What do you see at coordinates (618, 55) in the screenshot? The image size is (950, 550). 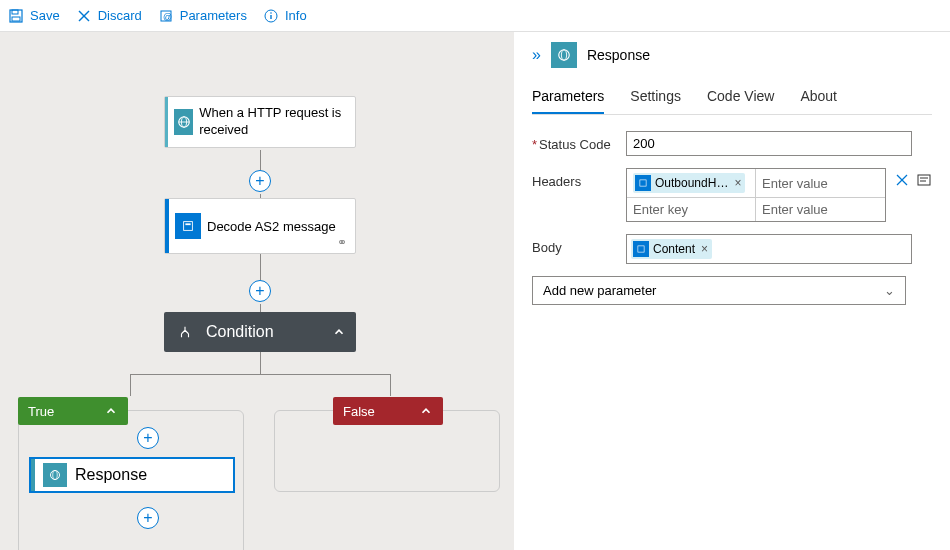 I see `panel-title: Response` at bounding box center [618, 55].